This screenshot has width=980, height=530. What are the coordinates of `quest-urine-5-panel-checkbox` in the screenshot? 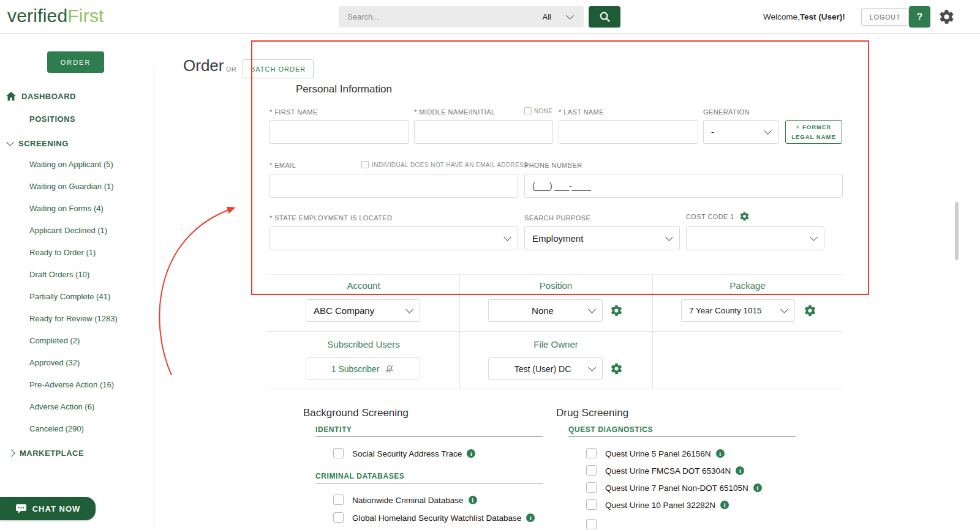 It's located at (592, 453).